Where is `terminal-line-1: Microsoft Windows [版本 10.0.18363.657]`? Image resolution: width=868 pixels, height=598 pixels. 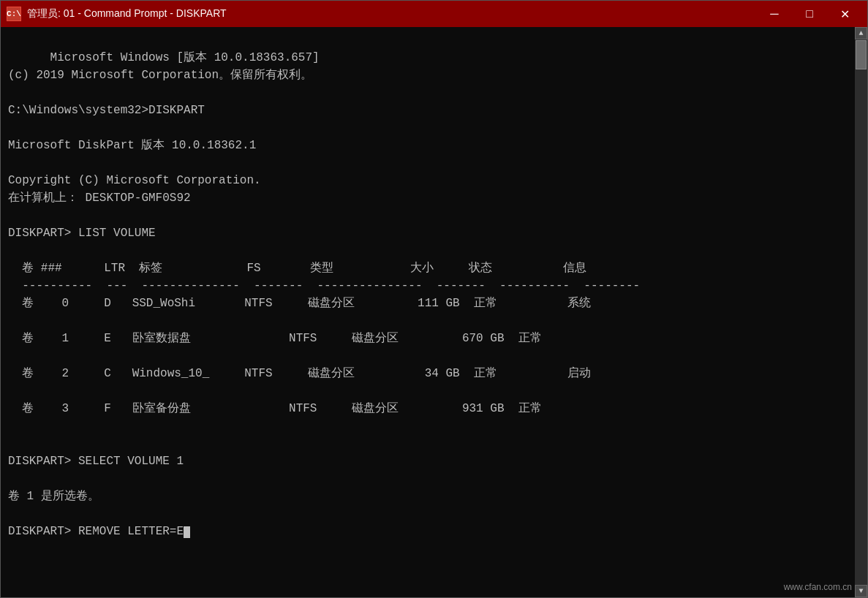
terminal-line-1: Microsoft Windows [版本 10.0.18363.657] is located at coordinates (185, 58).